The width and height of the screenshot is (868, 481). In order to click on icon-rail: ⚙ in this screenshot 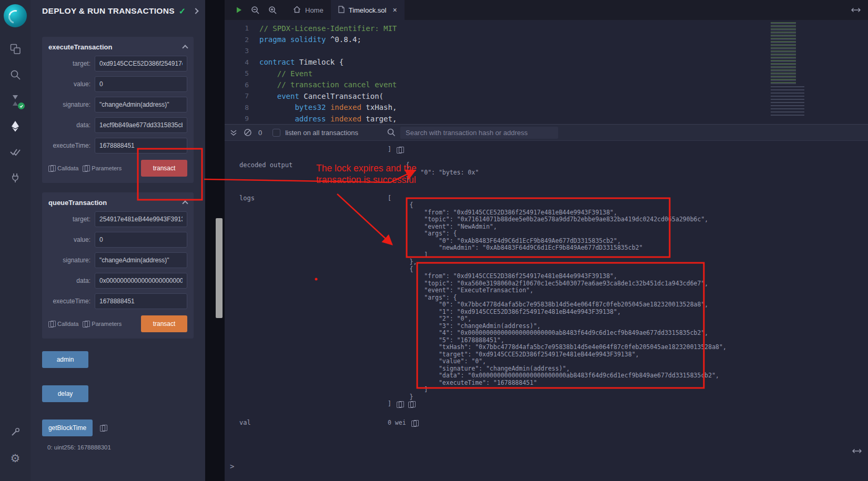, I will do `click(15, 241)`.